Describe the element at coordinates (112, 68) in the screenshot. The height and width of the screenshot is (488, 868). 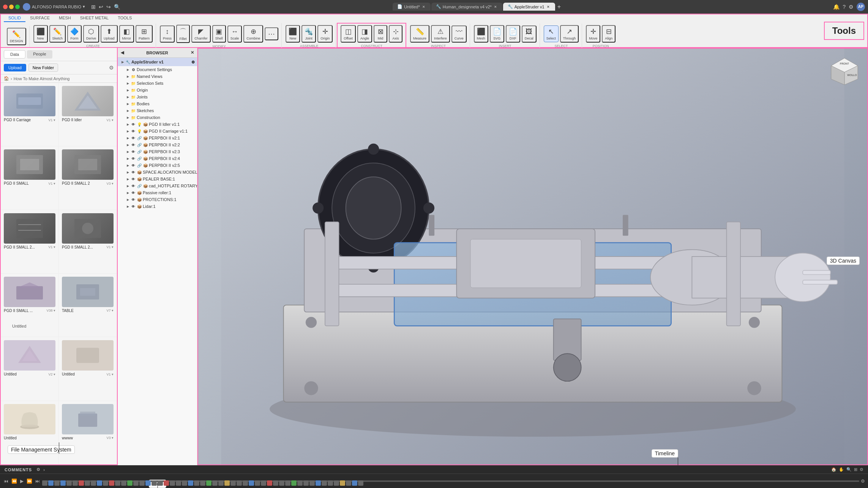
I see `settings-gear-icon: ⚙` at that location.